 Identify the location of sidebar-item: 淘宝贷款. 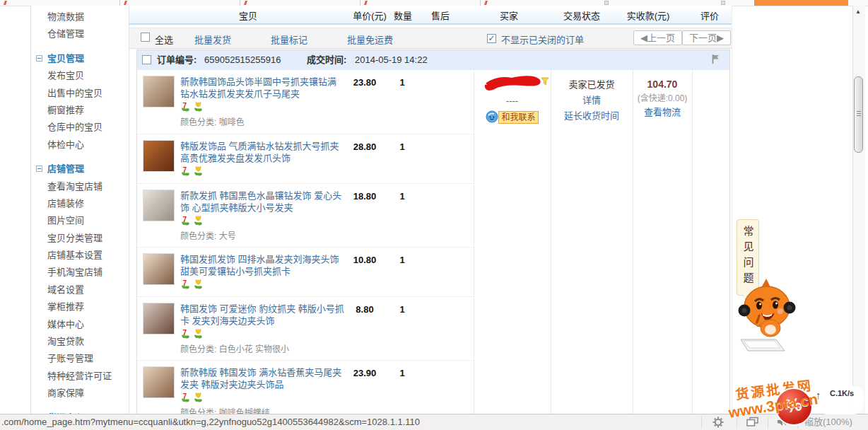
(88, 342).